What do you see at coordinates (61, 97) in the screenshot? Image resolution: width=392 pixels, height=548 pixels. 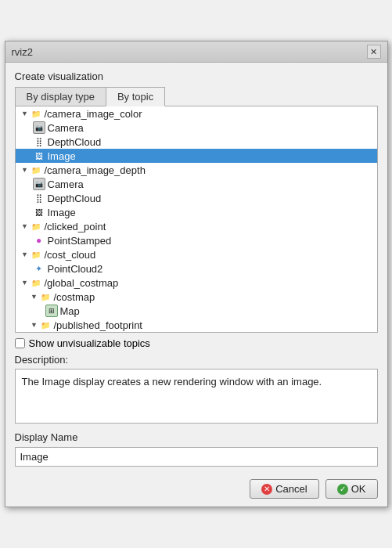 I see `tab-by-display-type: By display type` at bounding box center [61, 97].